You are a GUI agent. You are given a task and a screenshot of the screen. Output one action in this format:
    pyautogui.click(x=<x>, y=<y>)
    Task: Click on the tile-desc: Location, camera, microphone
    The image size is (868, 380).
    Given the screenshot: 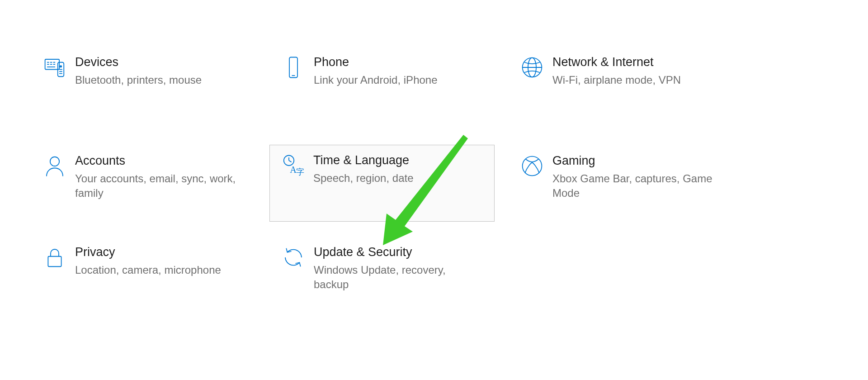 What is the action you would take?
    pyautogui.click(x=156, y=270)
    